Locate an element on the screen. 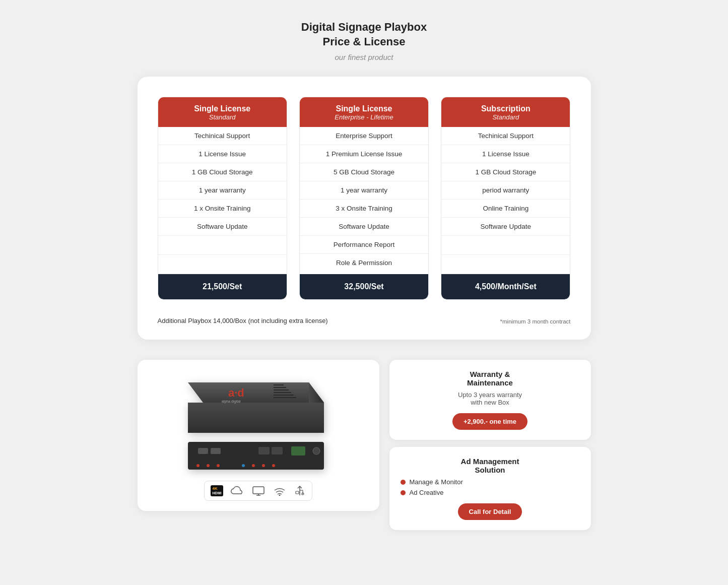 Image resolution: width=728 pixels, height=585 pixels. feature-row: 3 x Onsite Training is located at coordinates (364, 209).